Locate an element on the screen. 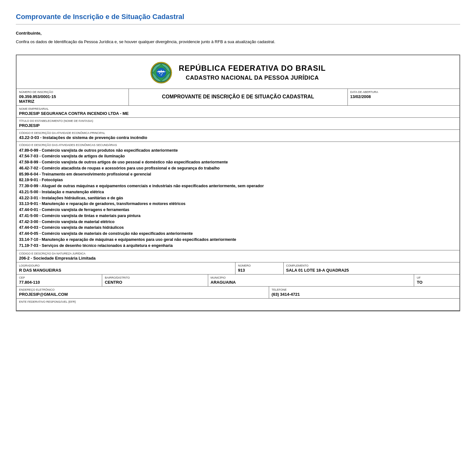 This screenshot has height=476, width=476. list-item: 47.89-0-99 - Comércio varejista de outro… is located at coordinates (238, 150).